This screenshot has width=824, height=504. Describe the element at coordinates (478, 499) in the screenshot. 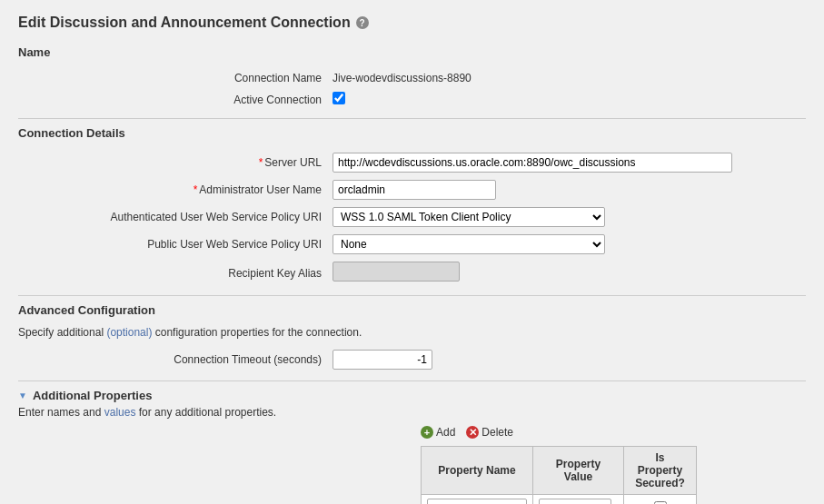

I see `property-name-cell` at that location.